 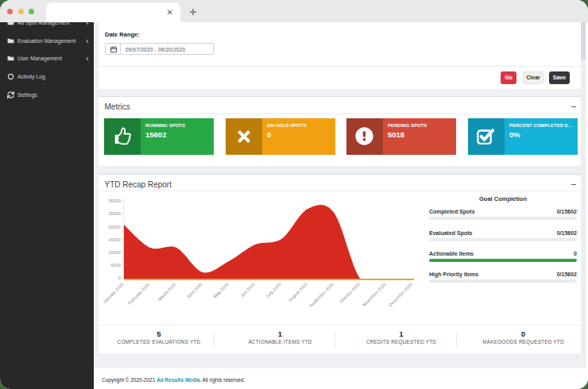 I want to click on svg-text: December-2020, so click(x=400, y=295).